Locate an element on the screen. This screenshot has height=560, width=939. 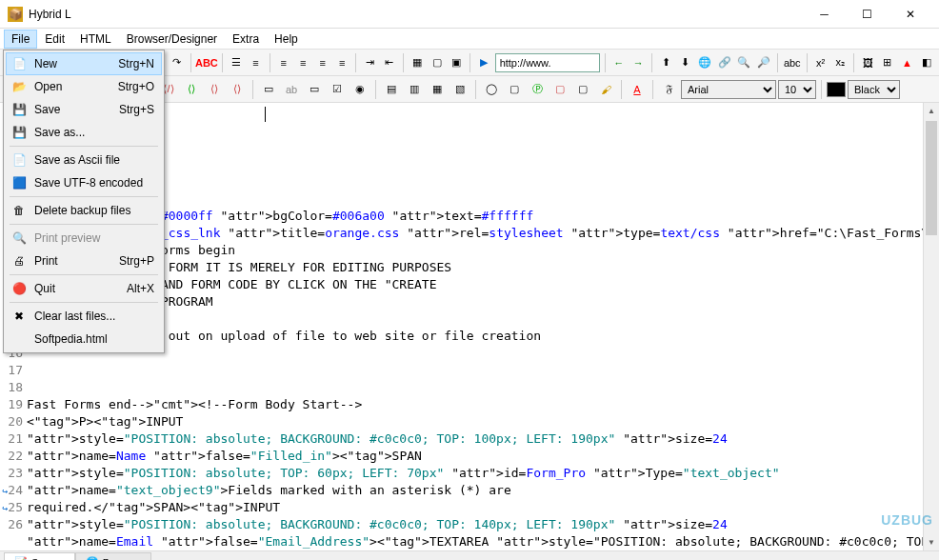
tag4-icon: ⟨⟩ is located at coordinates (214, 90).